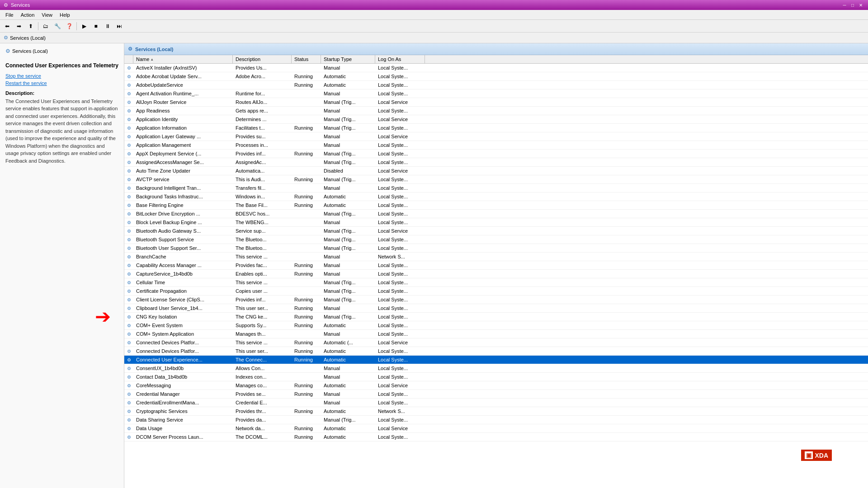 The width and height of the screenshot is (868, 488). What do you see at coordinates (400, 59) in the screenshot?
I see `header-logon: Log On As` at bounding box center [400, 59].